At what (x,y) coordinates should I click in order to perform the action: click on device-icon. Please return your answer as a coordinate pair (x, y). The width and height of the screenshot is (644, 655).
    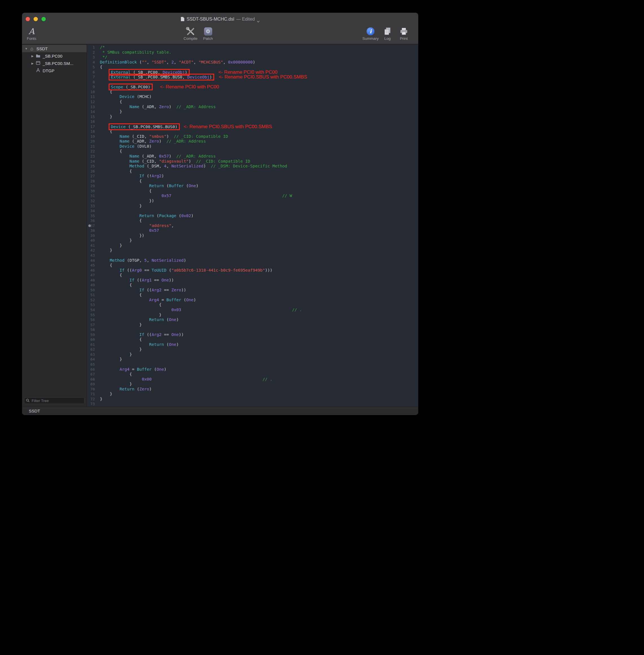
    Looking at the image, I should click on (38, 63).